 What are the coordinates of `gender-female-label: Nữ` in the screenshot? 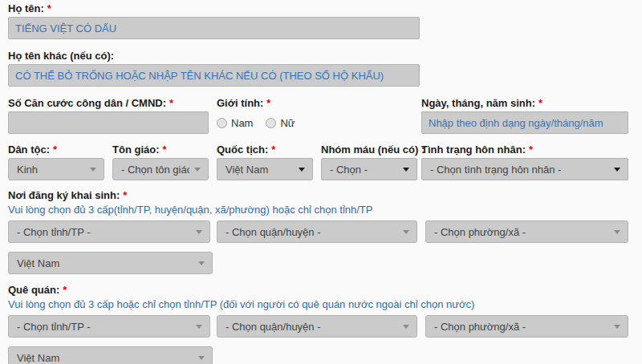 It's located at (287, 123).